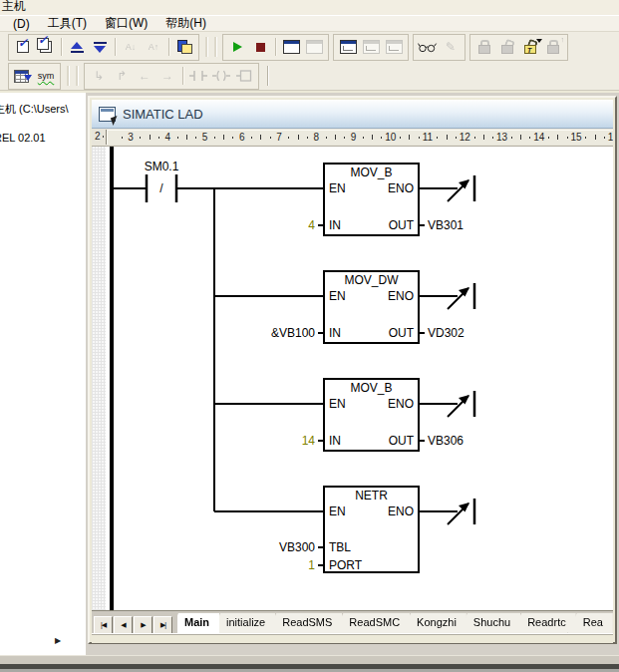  Describe the element at coordinates (309, 76) in the screenshot. I see `toolbar-row-2: sym↳↱←→` at that location.